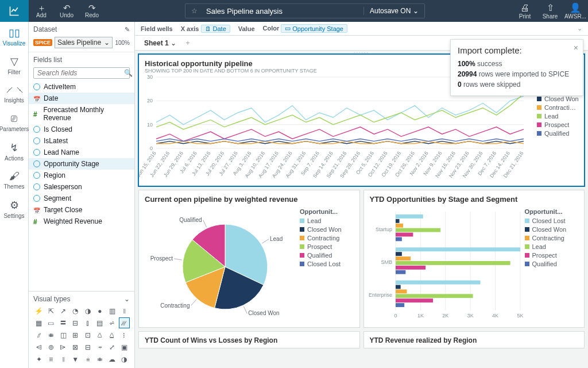 Image resolution: width=588 pixels, height=368 pixels. I want to click on field-opportunity-stage: Opportunity Stage, so click(82, 164).